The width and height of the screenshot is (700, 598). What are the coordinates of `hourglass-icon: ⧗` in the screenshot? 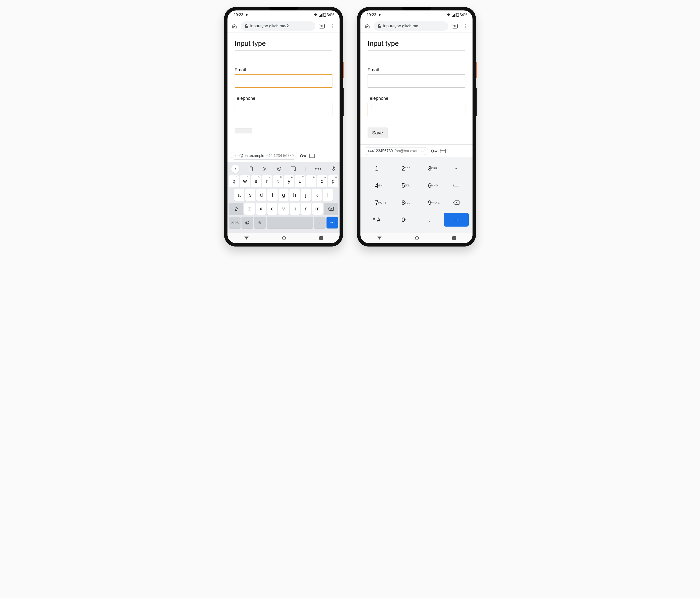 It's located at (380, 15).